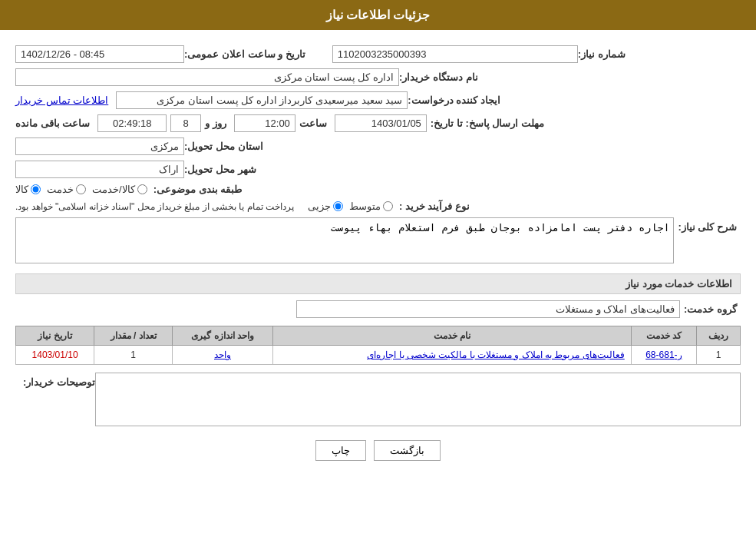  Describe the element at coordinates (418, 399) in the screenshot. I see `buyer-notes-textarea` at that location.